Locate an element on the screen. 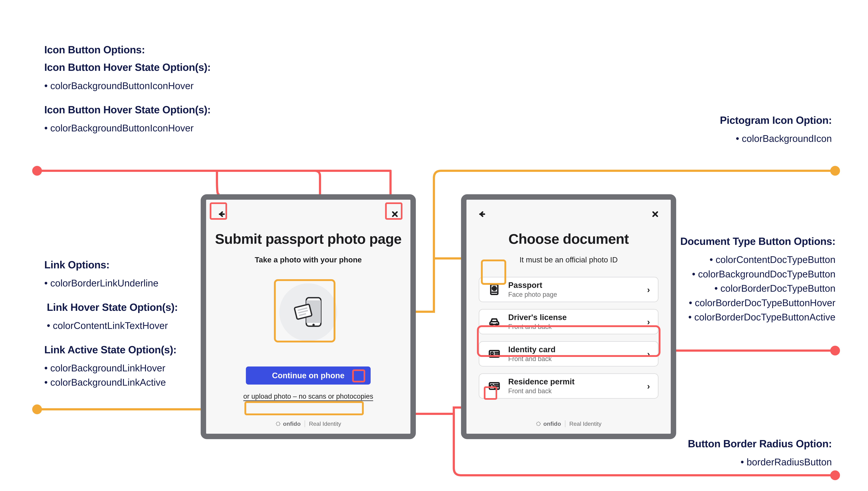 Image resolution: width=868 pixels, height=491 pixels. highlight-passport-icon is located at coordinates (494, 272).